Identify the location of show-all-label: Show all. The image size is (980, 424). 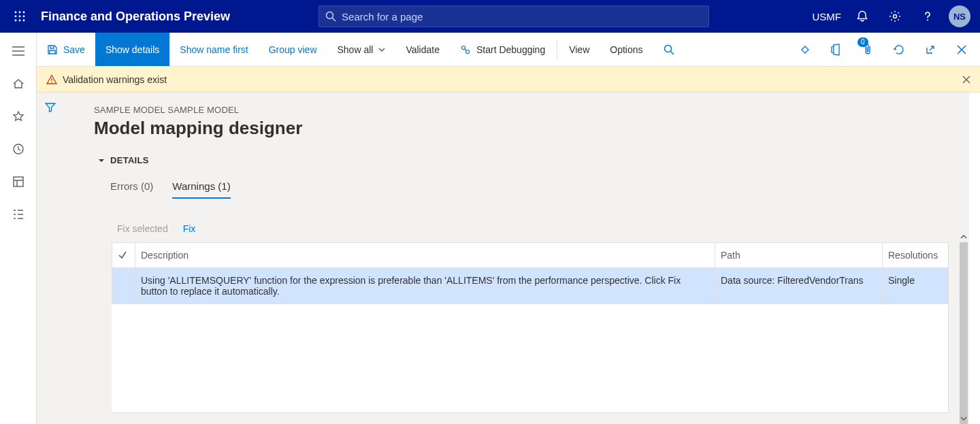
(355, 50).